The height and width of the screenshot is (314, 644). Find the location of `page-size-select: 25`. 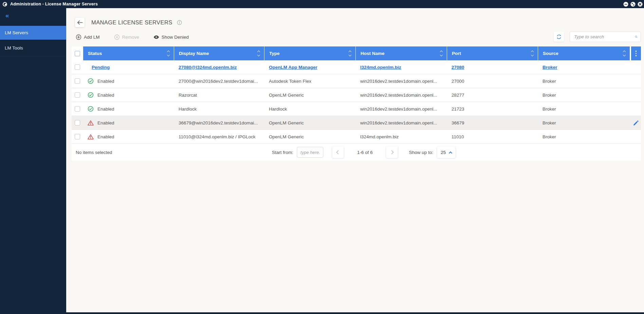

page-size-select: 25 is located at coordinates (446, 152).